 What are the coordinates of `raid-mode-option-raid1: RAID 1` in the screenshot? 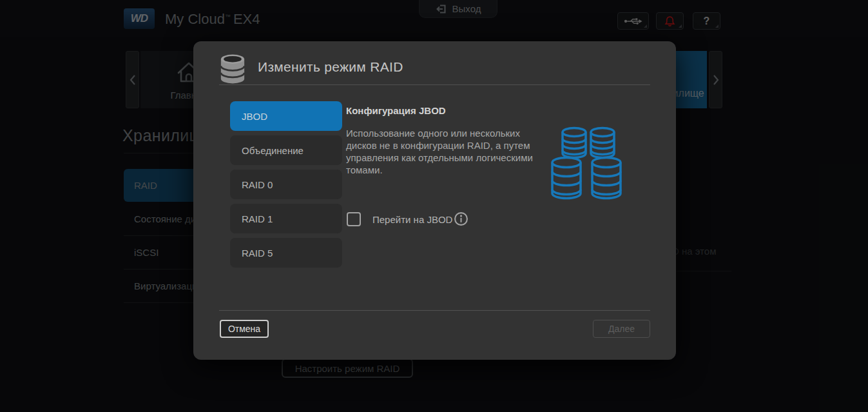 It's located at (286, 219).